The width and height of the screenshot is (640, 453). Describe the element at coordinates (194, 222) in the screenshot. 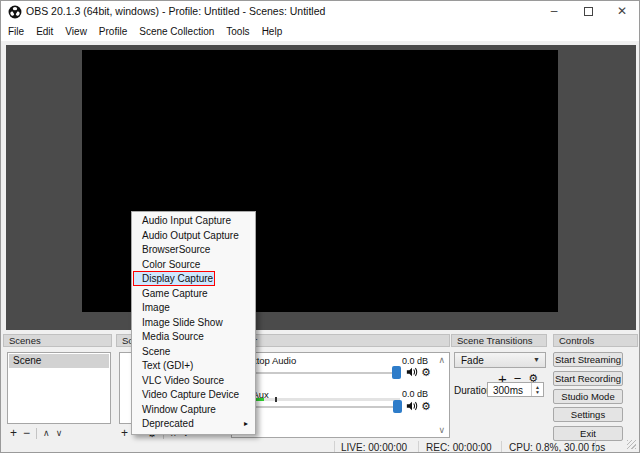

I see `menu-item-audio-input-capture: Audio Input Capture` at that location.